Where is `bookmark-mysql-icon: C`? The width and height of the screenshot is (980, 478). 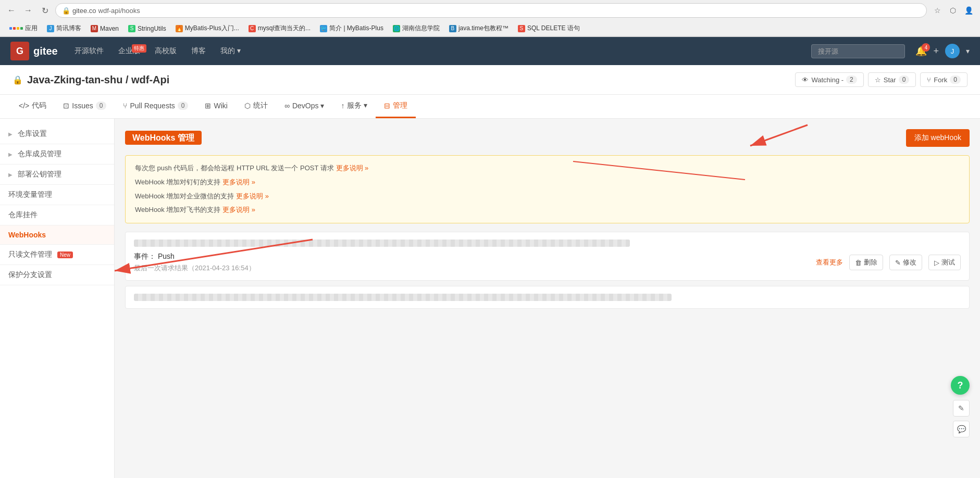 bookmark-mysql-icon: C is located at coordinates (252, 29).